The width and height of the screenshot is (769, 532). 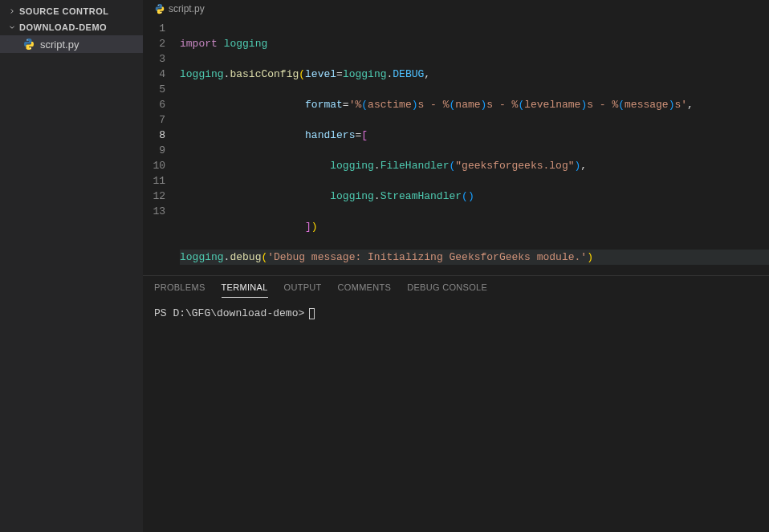 What do you see at coordinates (63, 27) in the screenshot?
I see `sidebar-section-label: DOWNLOAD-DEMO` at bounding box center [63, 27].